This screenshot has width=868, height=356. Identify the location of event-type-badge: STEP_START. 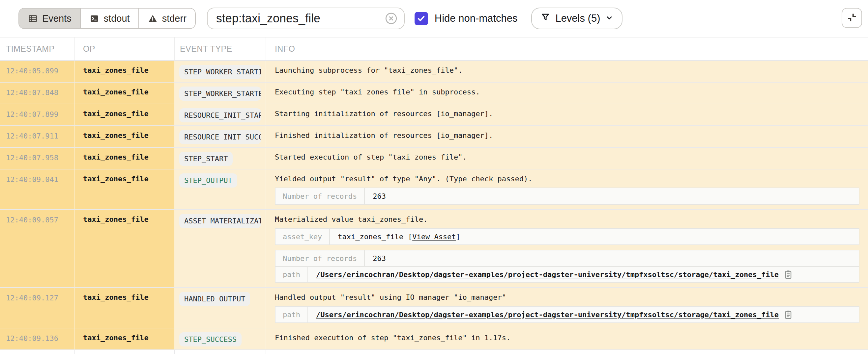
(206, 159).